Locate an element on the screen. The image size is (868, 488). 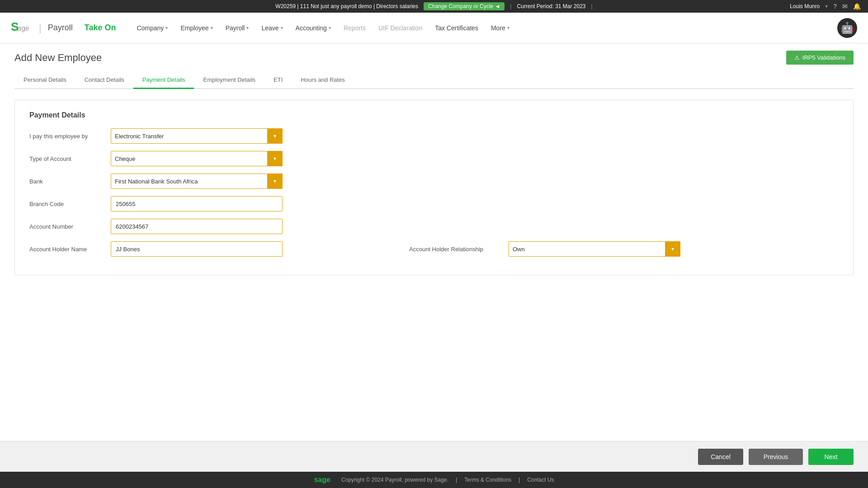
footer-separator2: | is located at coordinates (519, 480).